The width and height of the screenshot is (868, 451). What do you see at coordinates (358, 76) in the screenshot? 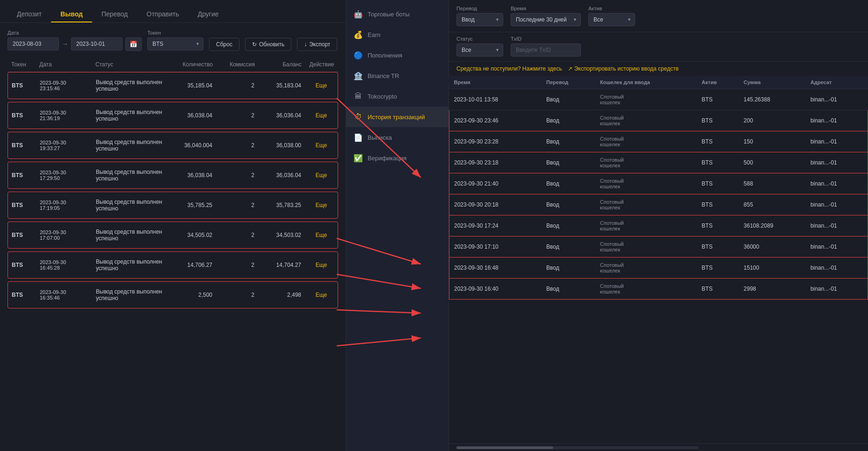
I see `binance-tr-icon: 🏦` at bounding box center [358, 76].